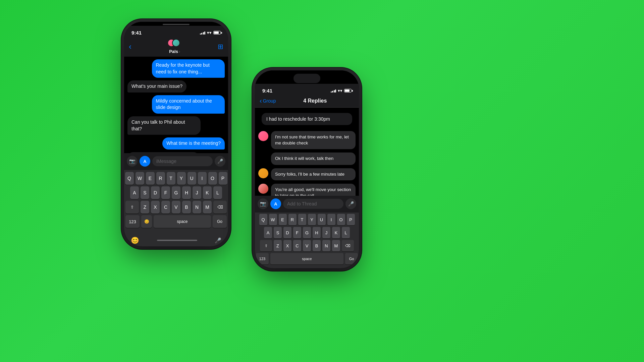 This screenshot has width=644, height=362. Describe the element at coordinates (129, 178) in the screenshot. I see `key-q: Q` at that location.